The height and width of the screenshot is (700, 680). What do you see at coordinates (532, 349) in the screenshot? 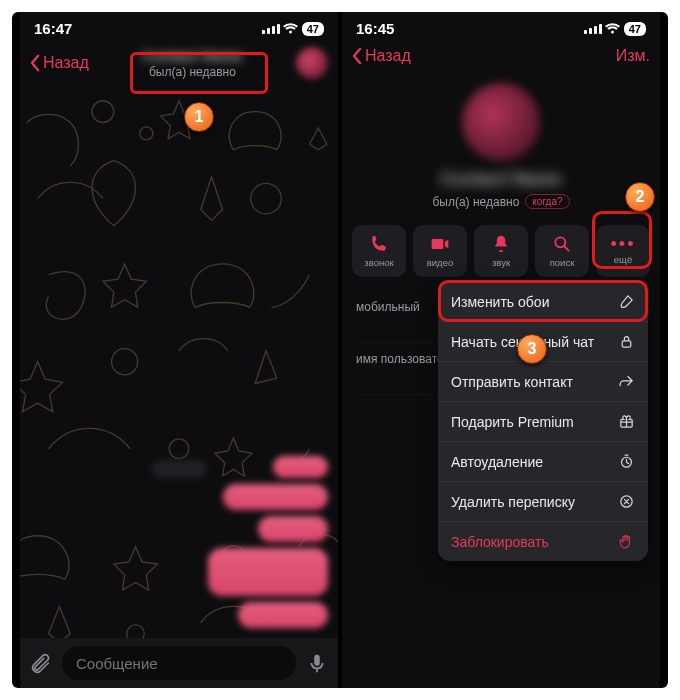
I see `callout-3: 3` at bounding box center [532, 349].